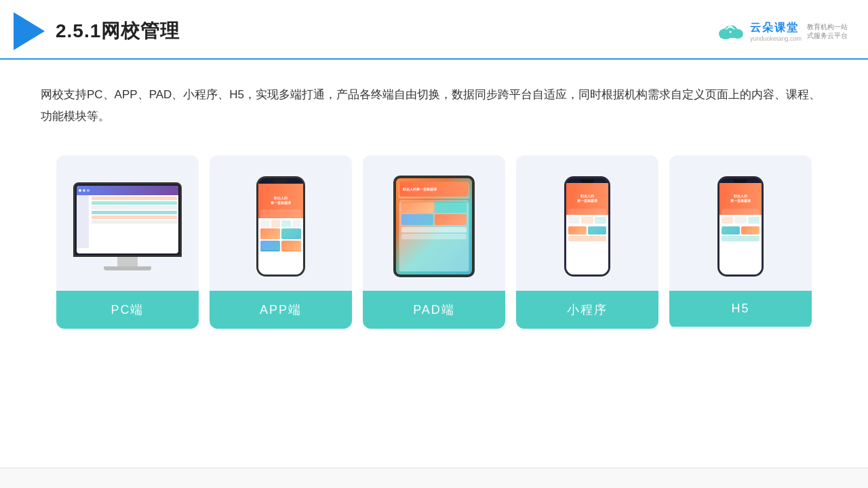 The width and height of the screenshot is (868, 488). I want to click on tablet-mockup: 职达人的第一堂刷题课, so click(434, 226).